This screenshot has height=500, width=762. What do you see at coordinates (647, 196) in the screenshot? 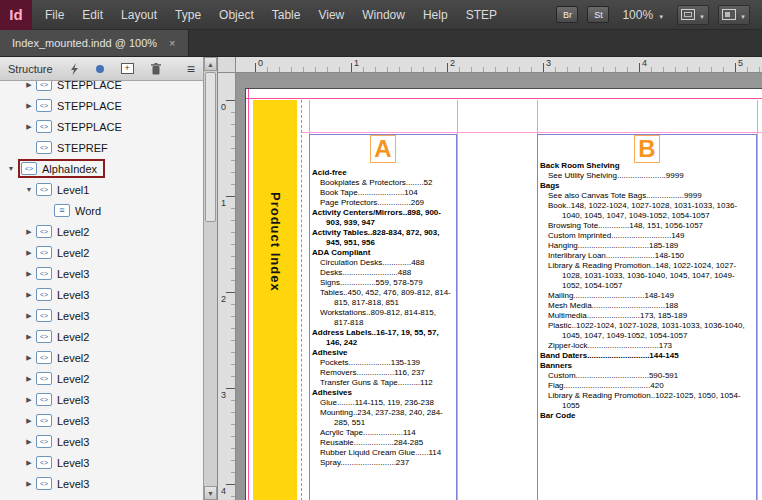
I see `index-entry: See also Canvas Tote Bags...............…` at bounding box center [647, 196].